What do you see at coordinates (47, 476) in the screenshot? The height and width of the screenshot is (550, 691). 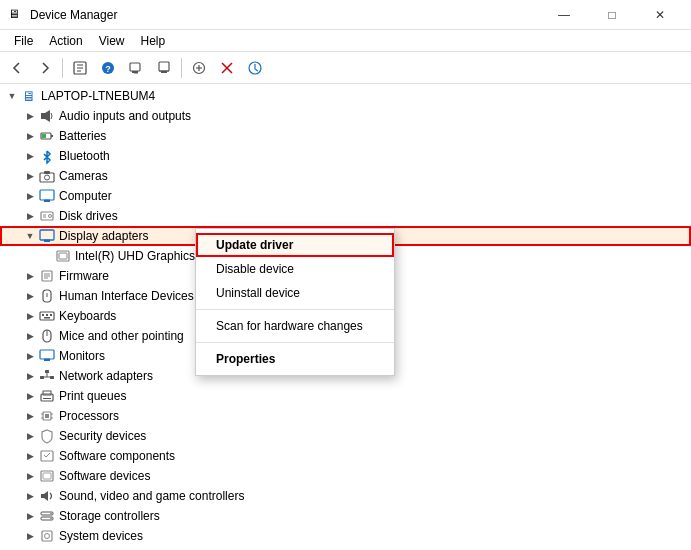 I see `softwaredev-icon` at bounding box center [47, 476].